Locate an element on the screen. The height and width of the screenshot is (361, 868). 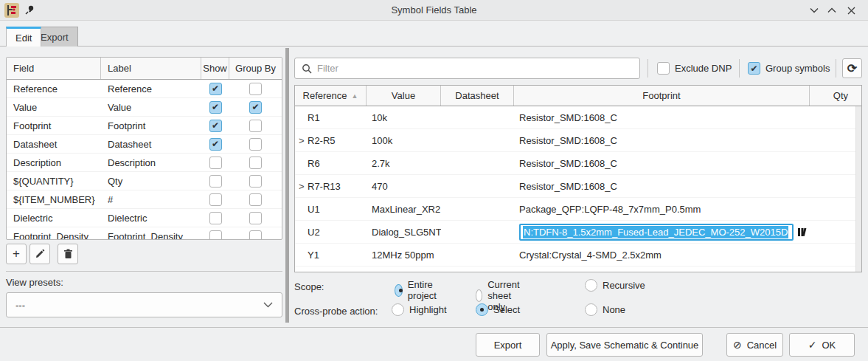
column-header-show: Show is located at coordinates (215, 68).